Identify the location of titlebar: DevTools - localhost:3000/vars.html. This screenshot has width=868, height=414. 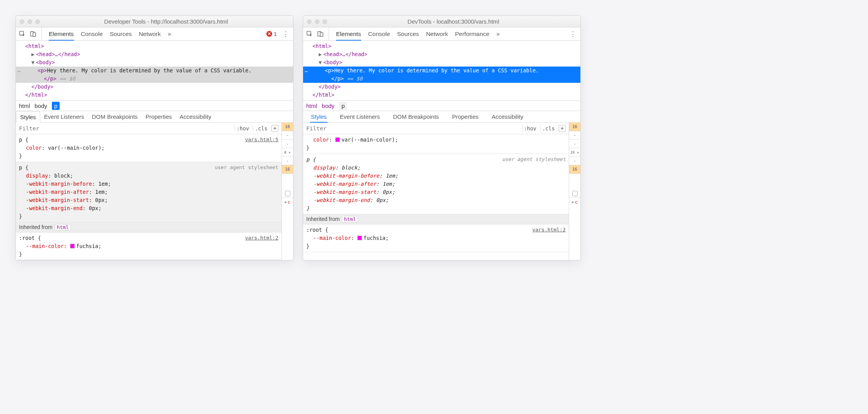
(442, 22).